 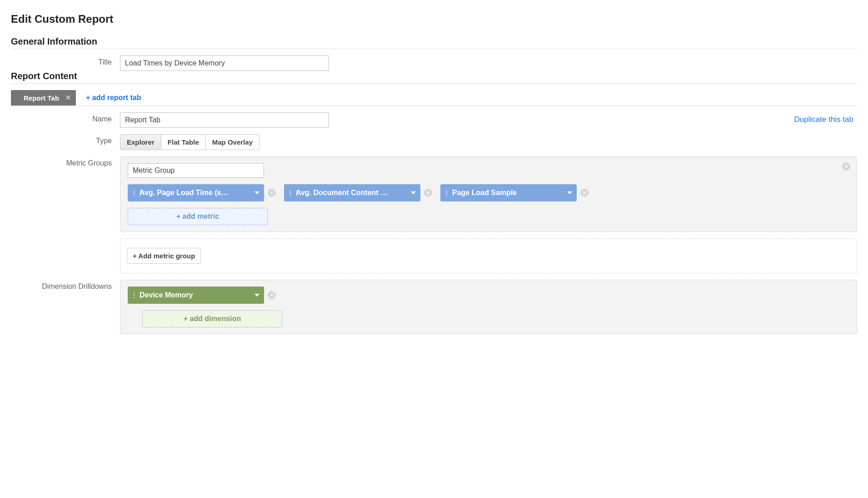 What do you see at coordinates (434, 43) in the screenshot?
I see `section-general-heading: General Information` at bounding box center [434, 43].